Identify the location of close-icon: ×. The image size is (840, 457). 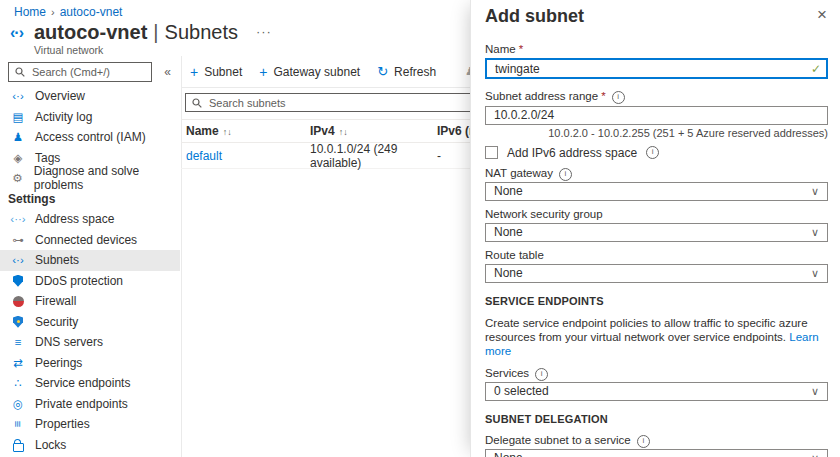
(822, 15).